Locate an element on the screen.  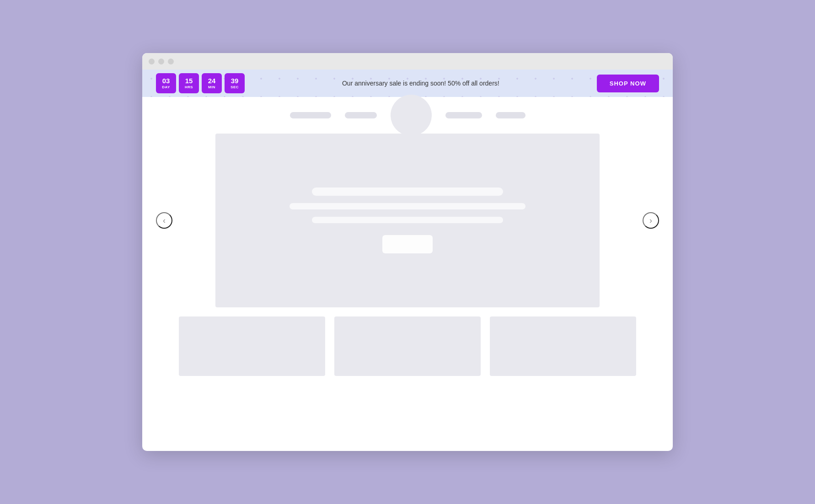
countdown-days-label: DAY is located at coordinates (166, 87).